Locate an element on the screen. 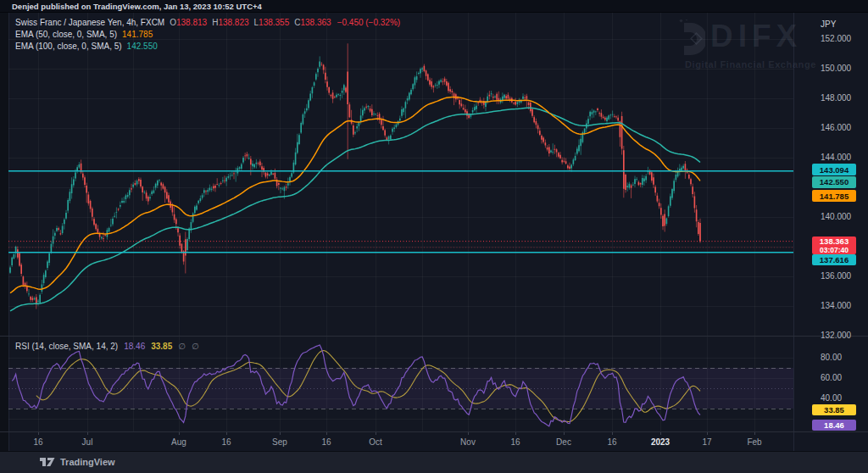 This screenshot has width=868, height=473. time-label: Sep is located at coordinates (280, 442).